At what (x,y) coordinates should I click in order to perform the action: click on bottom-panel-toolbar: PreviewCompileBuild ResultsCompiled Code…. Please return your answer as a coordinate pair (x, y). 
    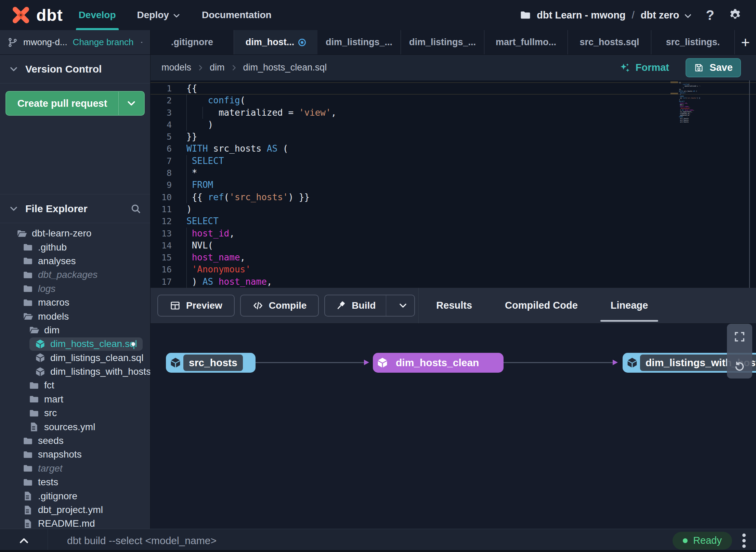
    Looking at the image, I should click on (453, 306).